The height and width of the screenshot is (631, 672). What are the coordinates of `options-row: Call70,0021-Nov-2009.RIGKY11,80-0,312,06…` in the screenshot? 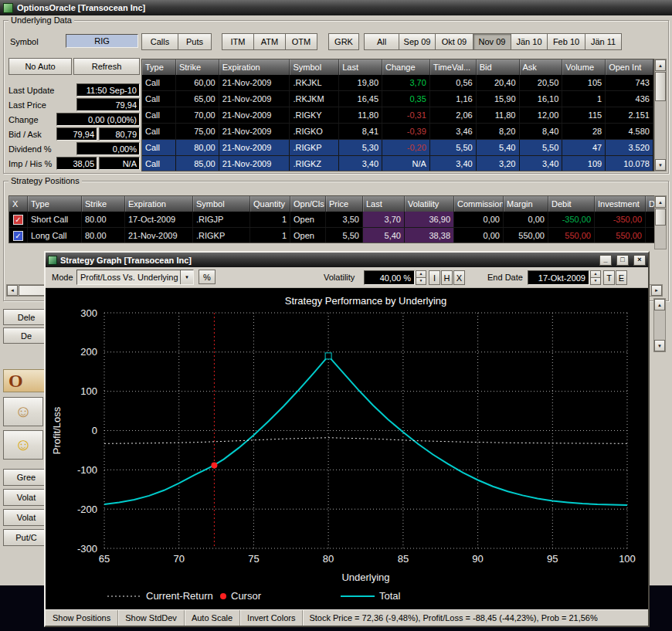 It's located at (398, 116).